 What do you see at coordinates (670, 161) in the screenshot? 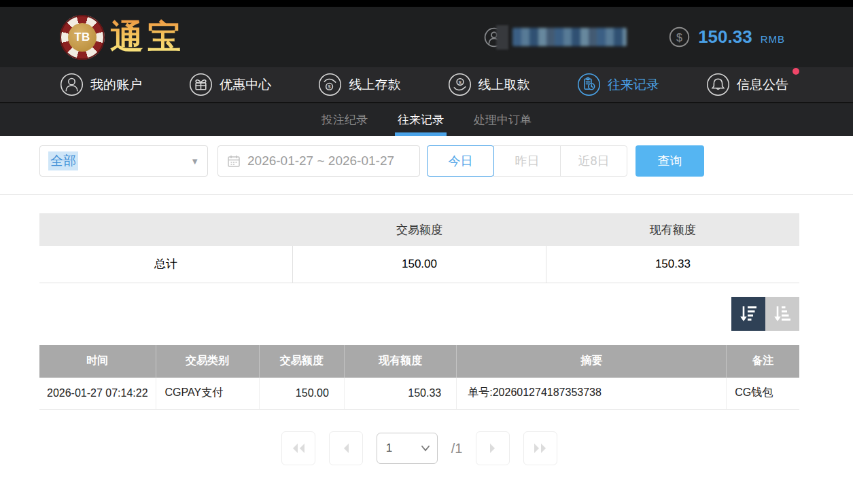
I see `query-button: 查询` at bounding box center [670, 161].